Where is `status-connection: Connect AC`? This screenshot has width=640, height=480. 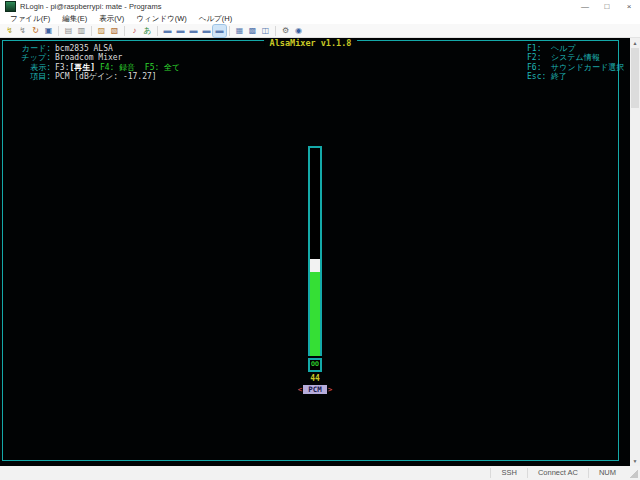
status-connection: Connect AC is located at coordinates (558, 473).